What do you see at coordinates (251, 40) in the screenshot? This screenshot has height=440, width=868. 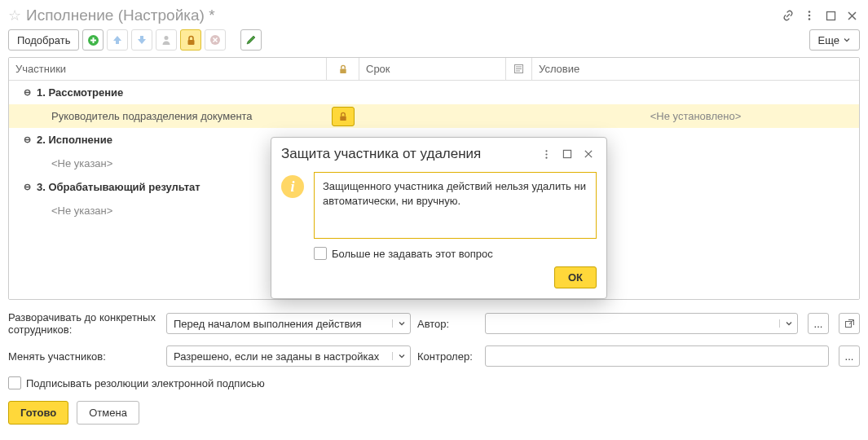 I see `edit-button` at bounding box center [251, 40].